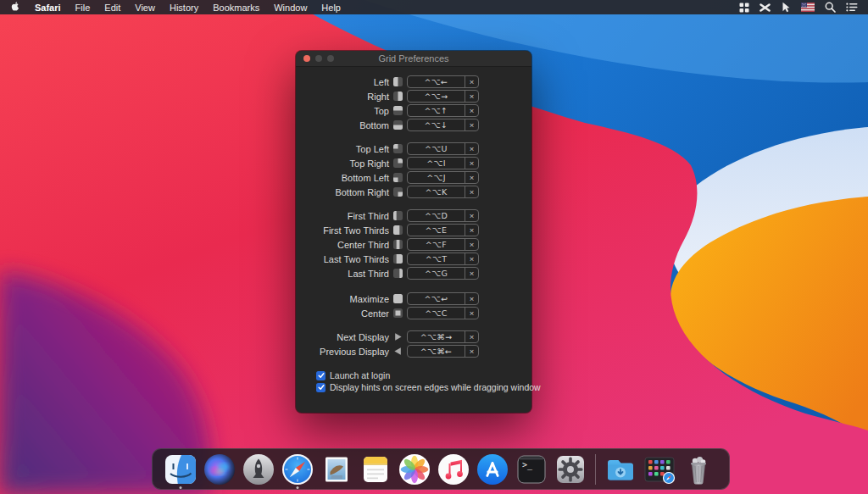 This screenshot has height=494, width=868. I want to click on shortcut-recorder-field: ^⌥→×, so click(442, 97).